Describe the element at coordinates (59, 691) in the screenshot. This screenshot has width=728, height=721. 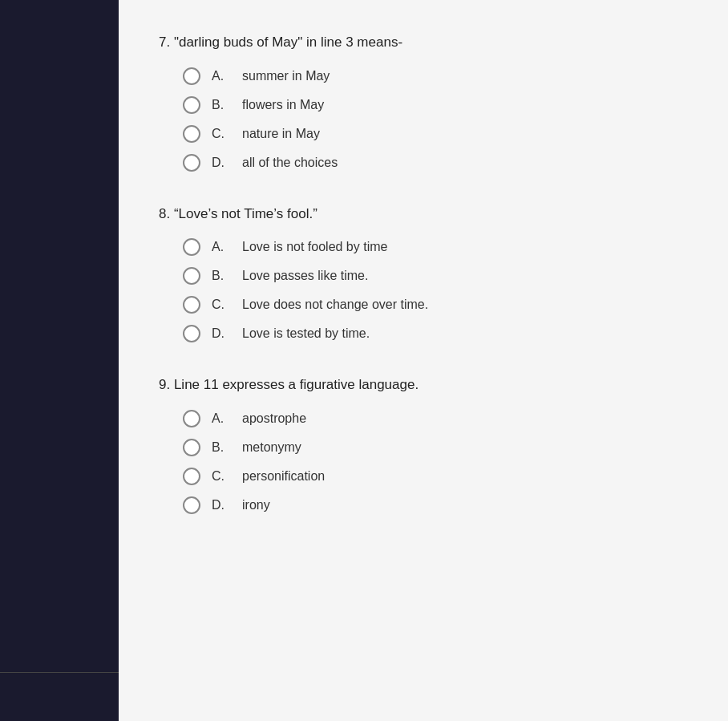
I see `sidebar-copy-label` at that location.